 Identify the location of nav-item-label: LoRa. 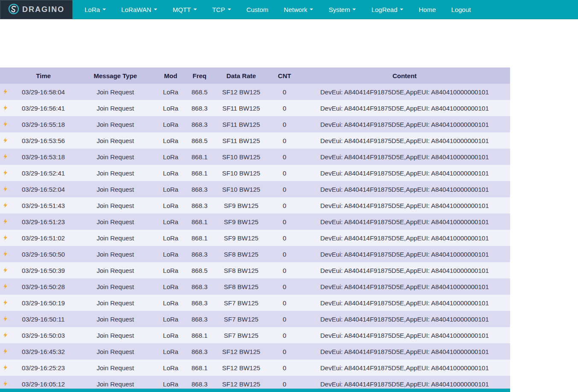
(92, 9).